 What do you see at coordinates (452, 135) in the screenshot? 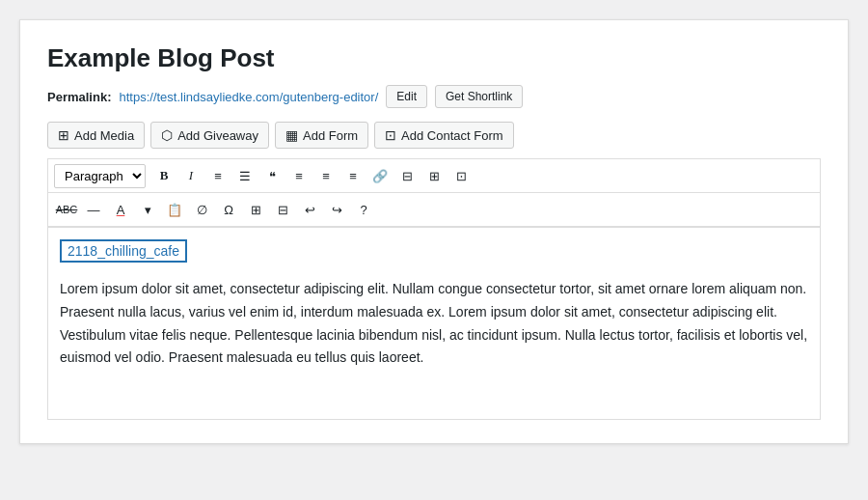
I see `add-contact-form-label: Add Contact Form` at bounding box center [452, 135].